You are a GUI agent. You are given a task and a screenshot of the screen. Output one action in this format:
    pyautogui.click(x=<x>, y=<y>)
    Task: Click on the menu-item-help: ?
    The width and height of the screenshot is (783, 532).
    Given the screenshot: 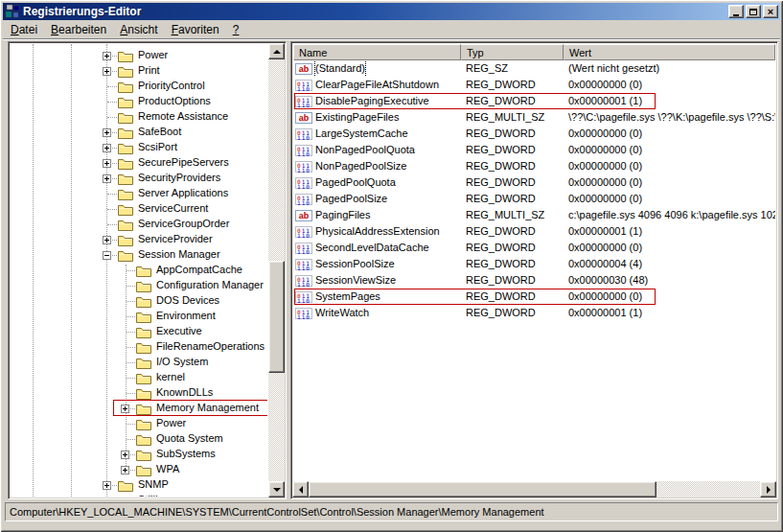 What is the action you would take?
    pyautogui.click(x=236, y=30)
    